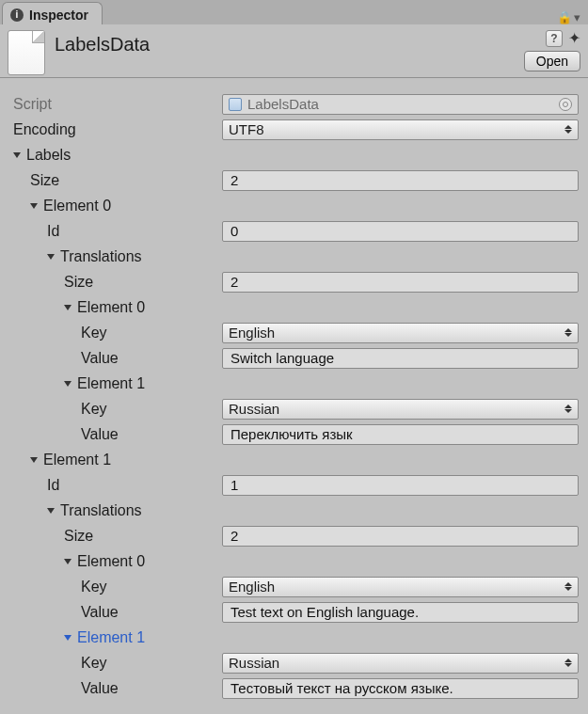 The image size is (588, 714). I want to click on row-e0-t1-key: Key Russian, so click(294, 408).